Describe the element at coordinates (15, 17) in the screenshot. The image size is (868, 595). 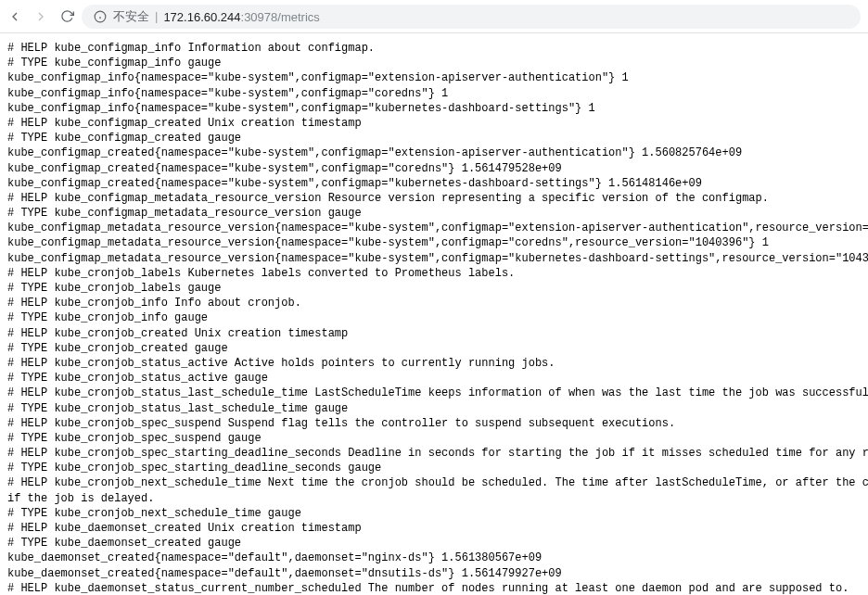
I see `back-icon` at that location.